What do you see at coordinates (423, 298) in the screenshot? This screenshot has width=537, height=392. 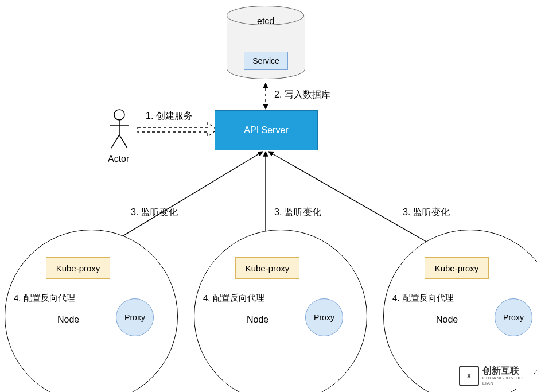 I see `step-4-label-3: 4. 配置反向代理` at bounding box center [423, 298].